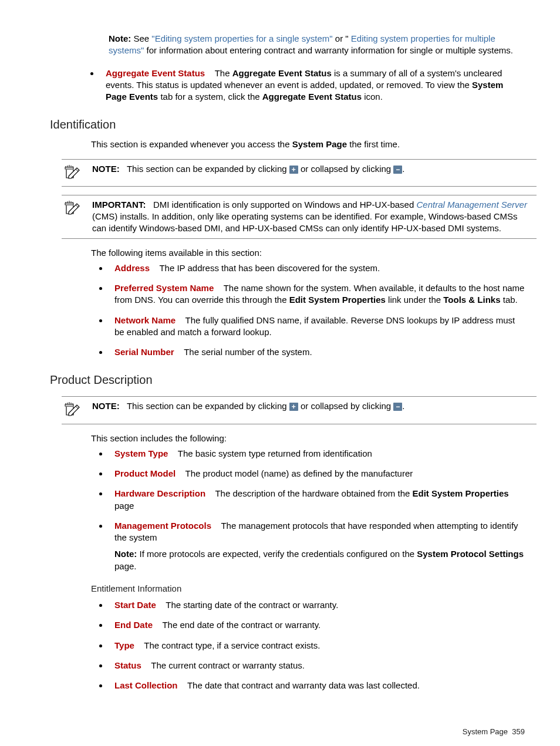 Image resolution: width=560 pixels, height=746 pixels. I want to click on term-product-model: Product Model, so click(145, 473).